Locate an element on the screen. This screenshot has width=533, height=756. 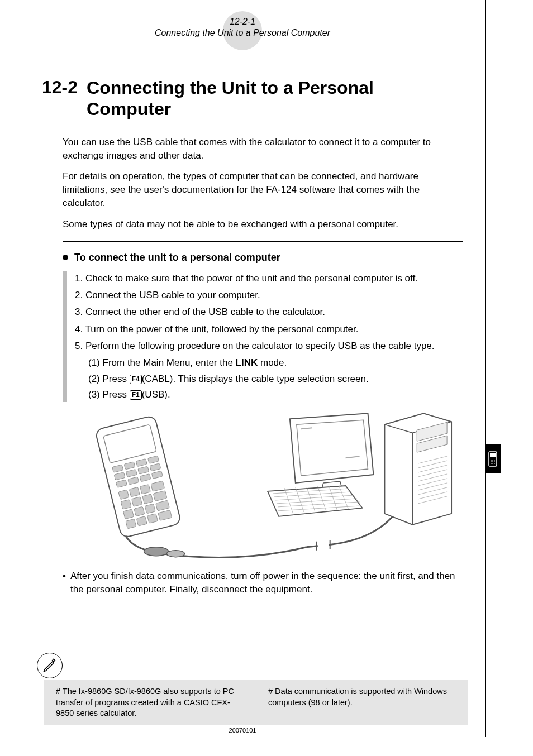
date-stamp: 20070101 is located at coordinates (242, 730).